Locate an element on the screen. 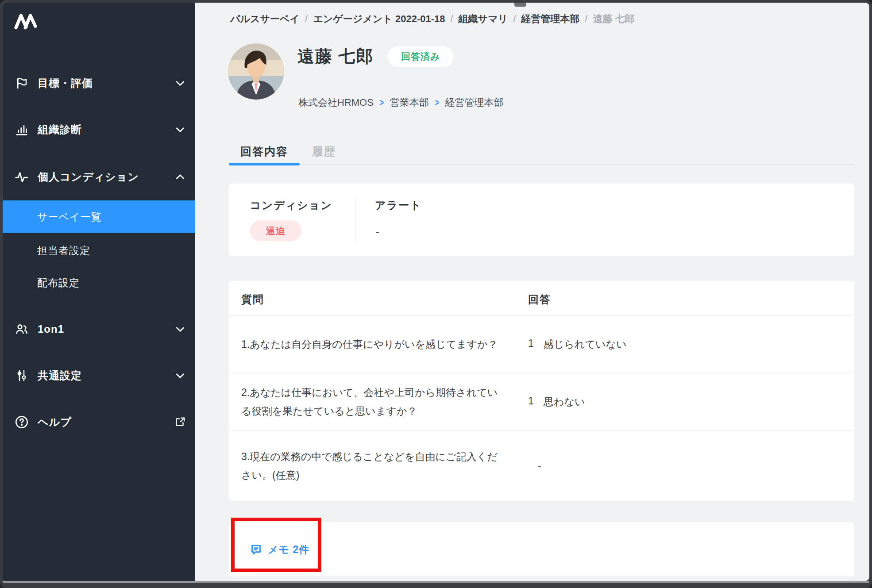 Image resolution: width=872 pixels, height=588 pixels. sidebar-subitem-label: サーベイ一覧 is located at coordinates (69, 217).